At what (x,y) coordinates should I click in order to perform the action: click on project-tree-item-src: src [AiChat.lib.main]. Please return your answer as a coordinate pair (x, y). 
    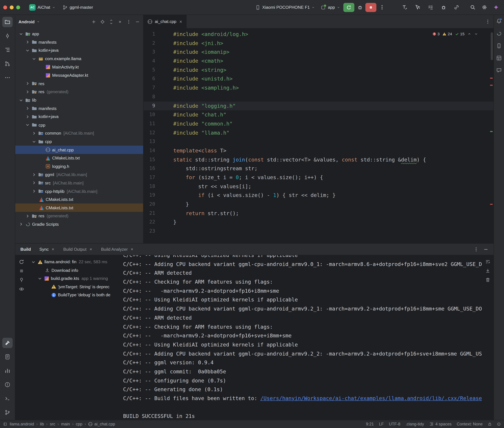
    Looking at the image, I should click on (79, 183).